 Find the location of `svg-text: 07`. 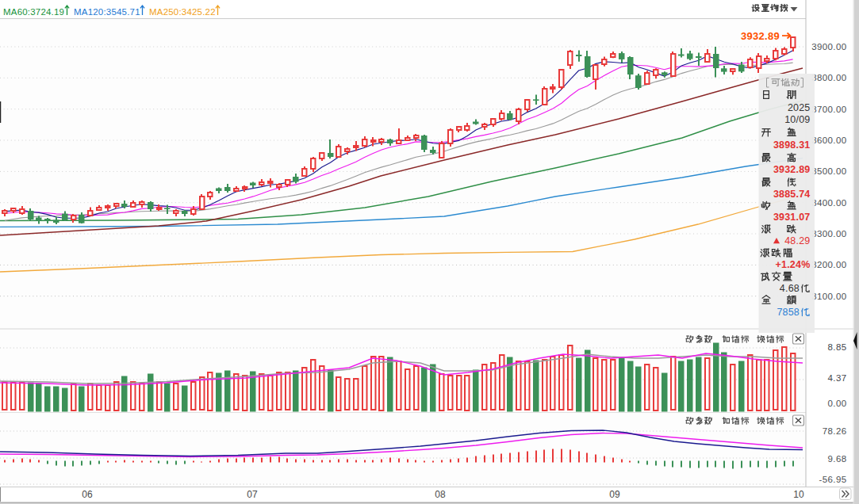

svg-text: 07 is located at coordinates (252, 494).